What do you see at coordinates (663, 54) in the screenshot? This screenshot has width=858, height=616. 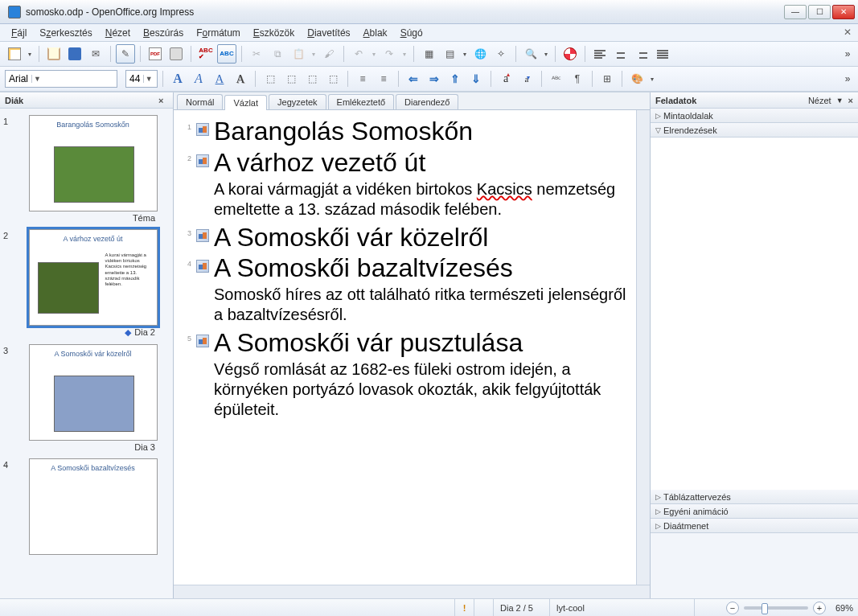 I see `align-justify-button` at bounding box center [663, 54].